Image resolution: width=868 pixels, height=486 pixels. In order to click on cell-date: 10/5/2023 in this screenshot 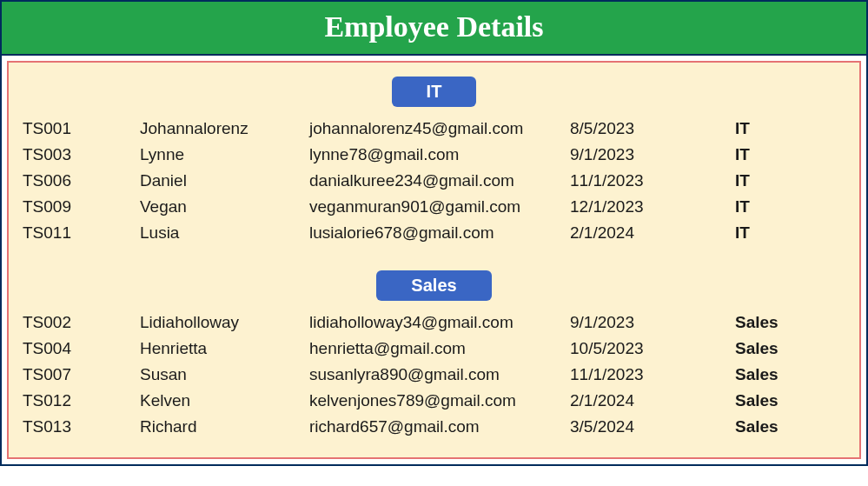, I will do `click(648, 349)`.